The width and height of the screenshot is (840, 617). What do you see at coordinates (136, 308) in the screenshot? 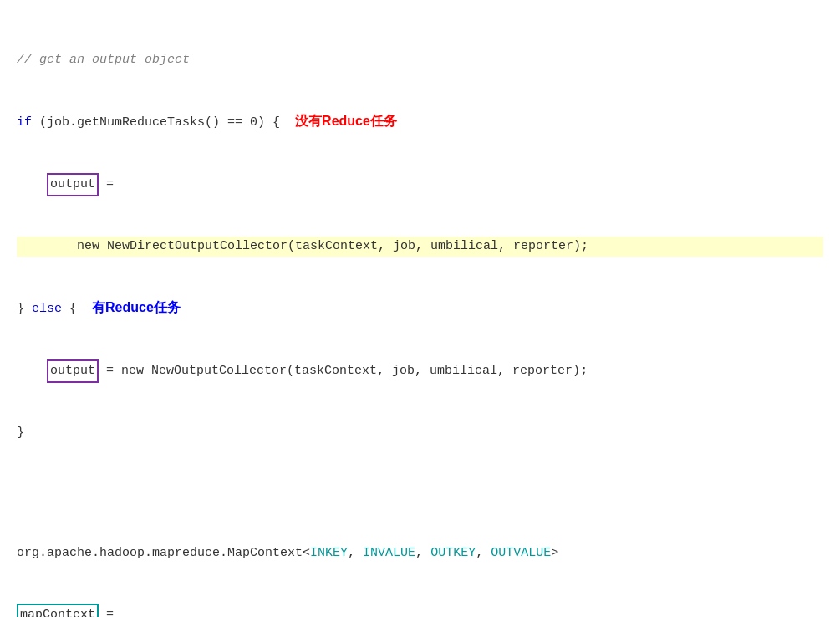
I see `label-has-reduce: 有Reduce任务` at bounding box center [136, 308].